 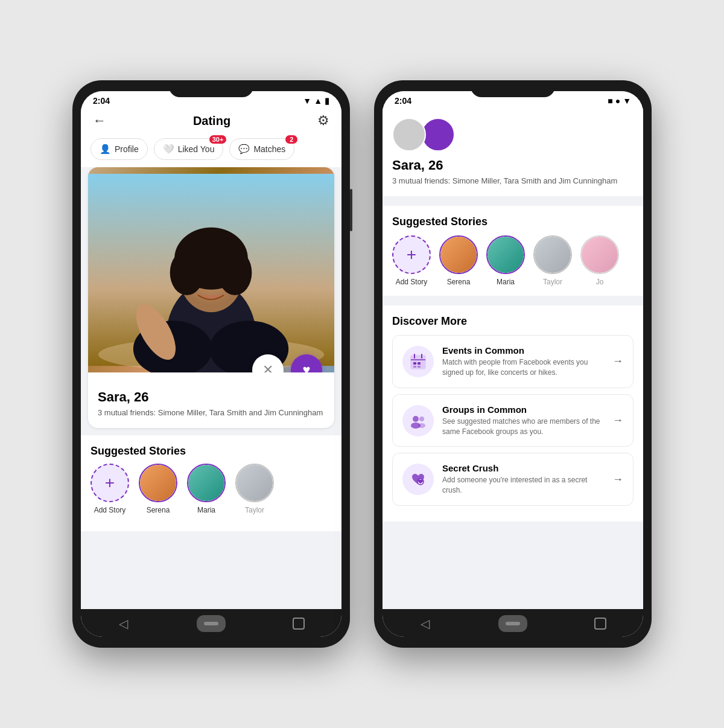 I want to click on right-story-serena: Serena, so click(x=459, y=261).